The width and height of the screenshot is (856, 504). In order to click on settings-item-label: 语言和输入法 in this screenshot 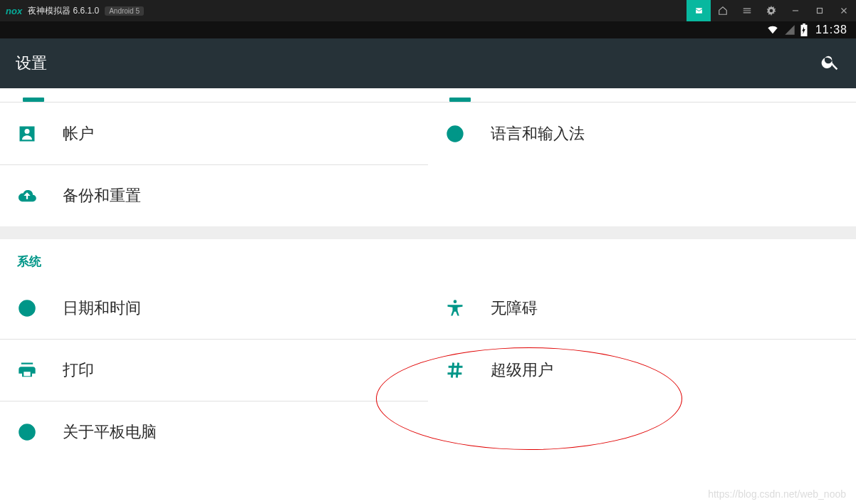, I will do `click(538, 134)`.